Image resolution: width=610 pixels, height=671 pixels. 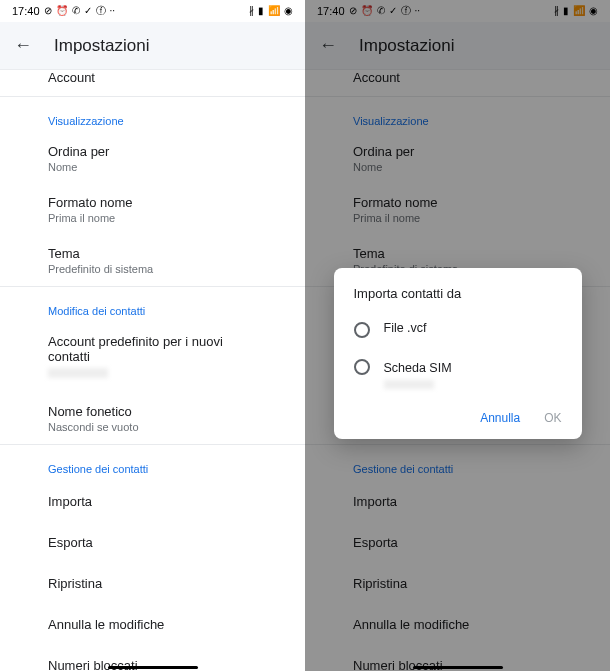 I want to click on alarm-icon: ⏰, so click(x=62, y=11).